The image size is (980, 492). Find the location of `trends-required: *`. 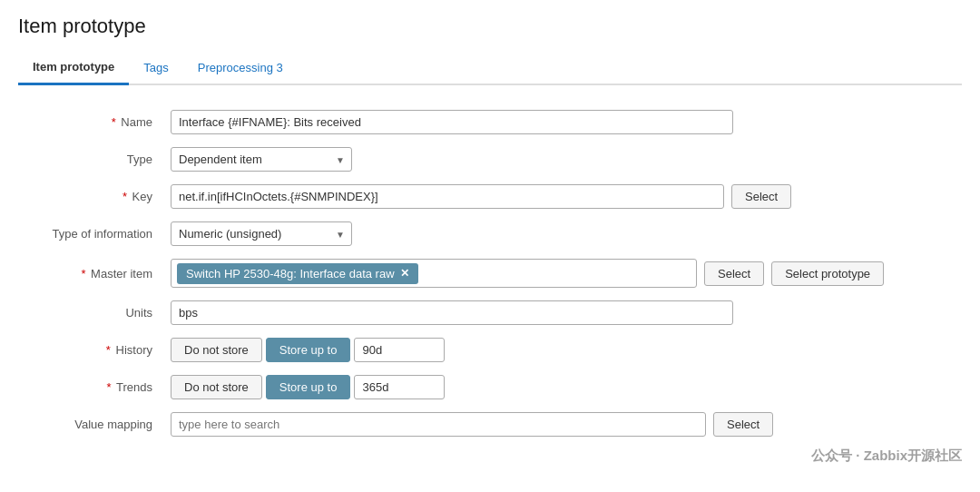

trends-required: * is located at coordinates (109, 387).